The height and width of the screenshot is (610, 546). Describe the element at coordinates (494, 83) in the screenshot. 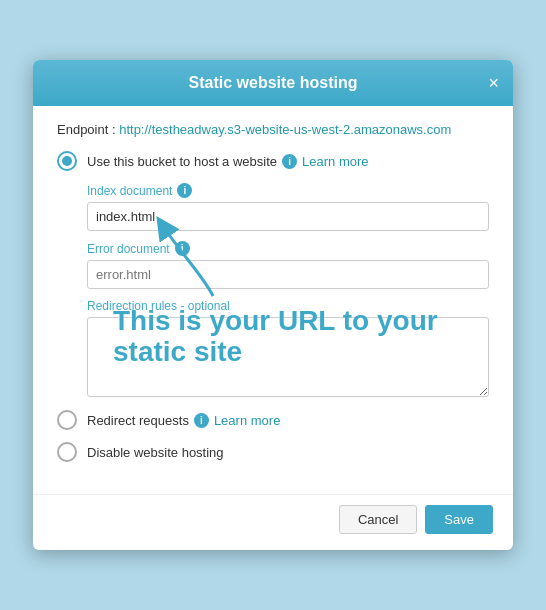

I see `close-button: ×` at that location.